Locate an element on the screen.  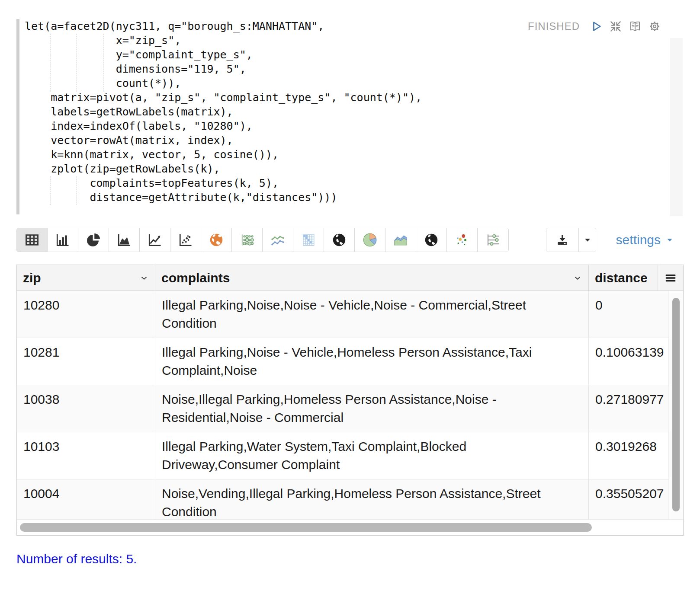
editor-scrollbar-track is located at coordinates (676, 127).